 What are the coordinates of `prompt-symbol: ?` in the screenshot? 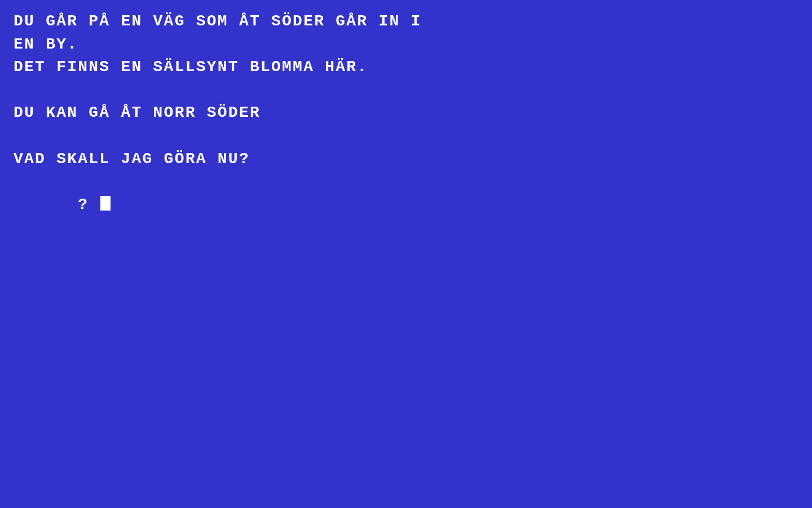 It's located at (89, 204).